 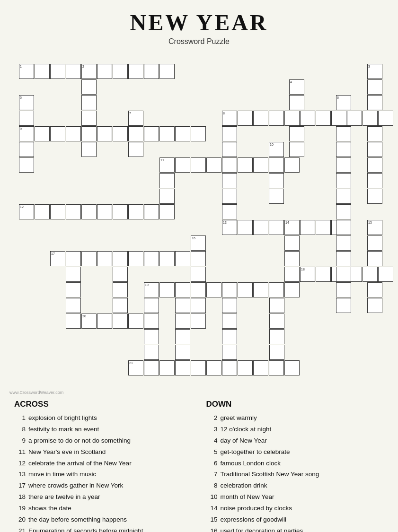 I want to click on cell-8-0: 8, so click(x=230, y=118).